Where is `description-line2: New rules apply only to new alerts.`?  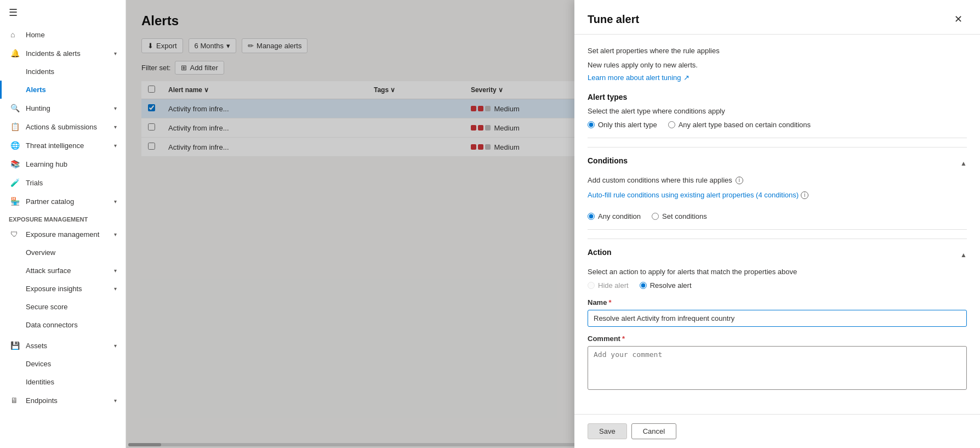 description-line2: New rules apply only to new alerts. is located at coordinates (777, 65).